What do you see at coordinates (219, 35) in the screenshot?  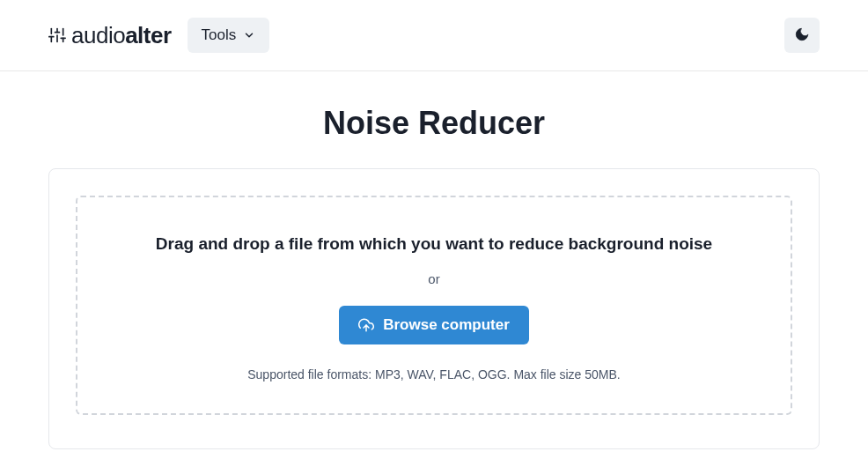 I see `tools-label: Tools` at bounding box center [219, 35].